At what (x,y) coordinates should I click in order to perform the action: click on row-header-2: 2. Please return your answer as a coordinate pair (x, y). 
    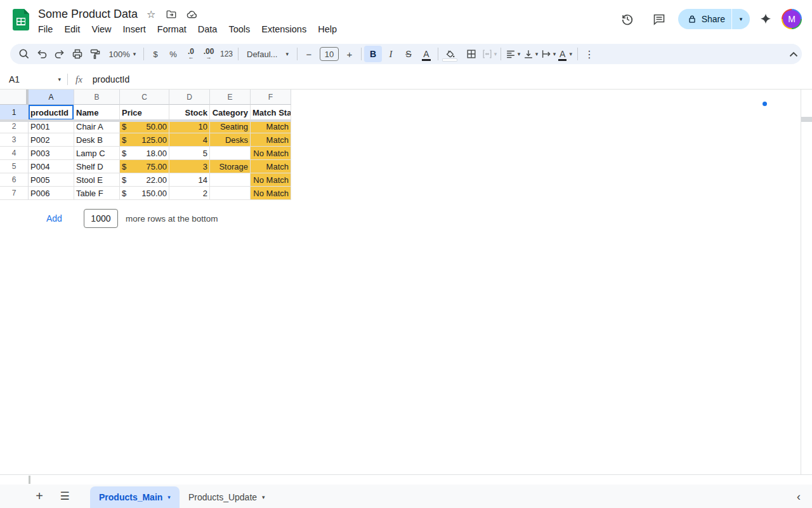
    Looking at the image, I should click on (14, 127).